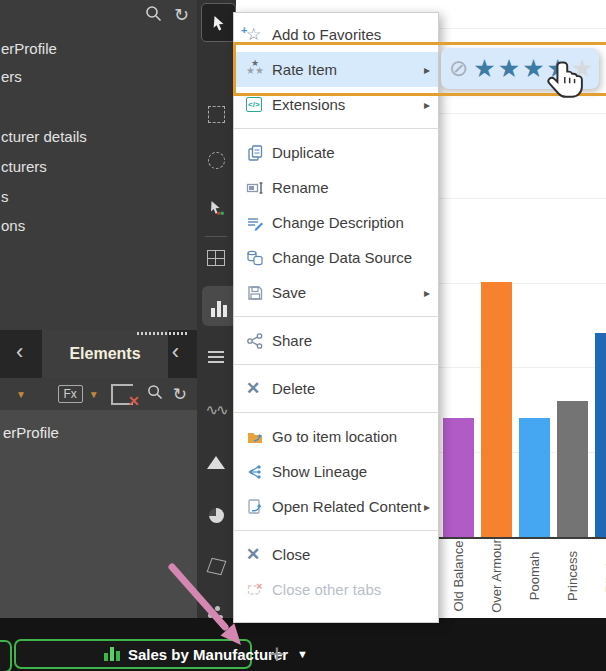 The width and height of the screenshot is (606, 671). I want to click on formula-fx-button: Fx, so click(70, 394).